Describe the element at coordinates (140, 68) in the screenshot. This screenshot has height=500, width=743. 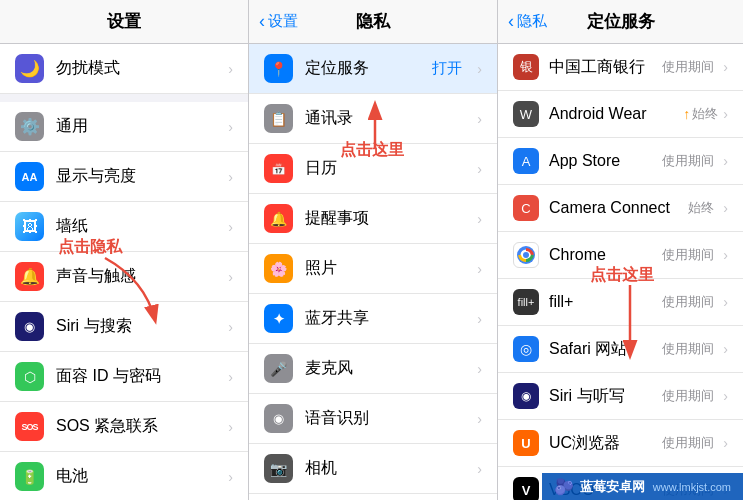
I see `donotdisturb-label: 勿扰模式` at that location.